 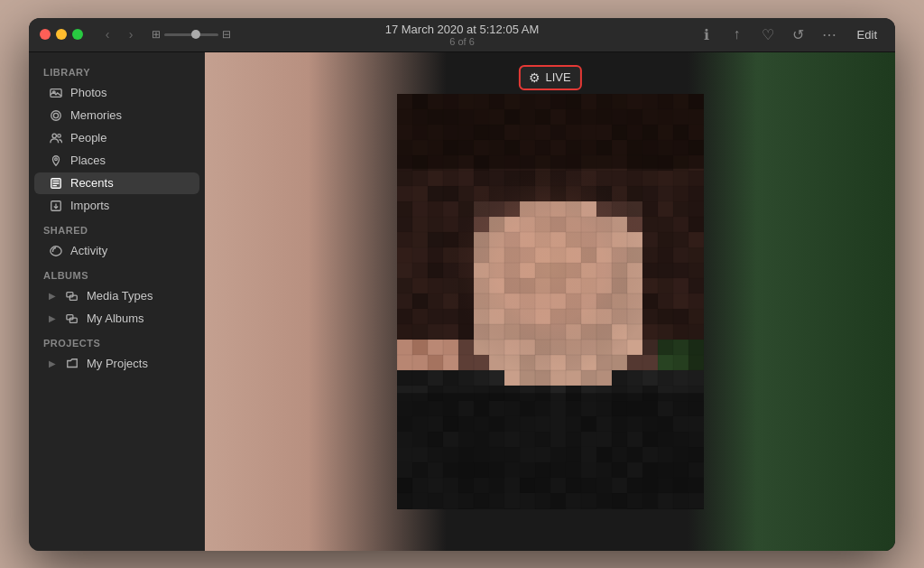 What do you see at coordinates (135, 34) in the screenshot?
I see `titlebar-left: ‹ › ⊞ ⊟` at bounding box center [135, 34].